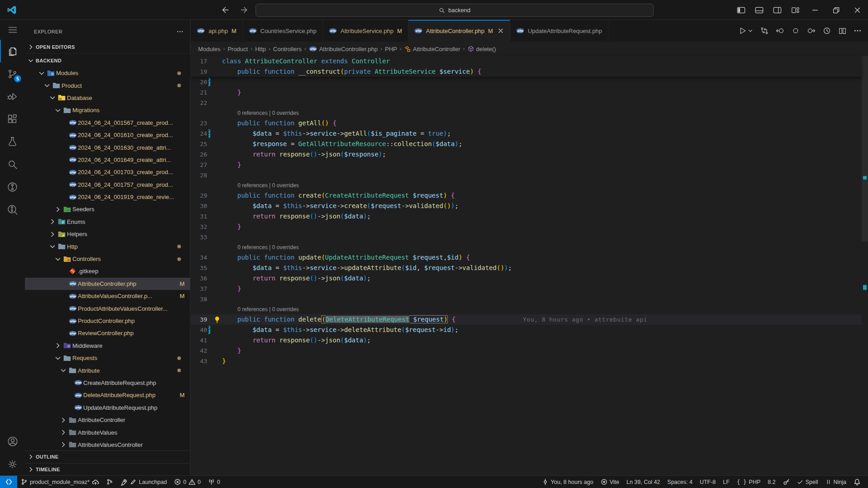 The height and width of the screenshot is (488, 868). Describe the element at coordinates (777, 10) in the screenshot. I see `toggle-secondary-sidebar-icon` at that location.